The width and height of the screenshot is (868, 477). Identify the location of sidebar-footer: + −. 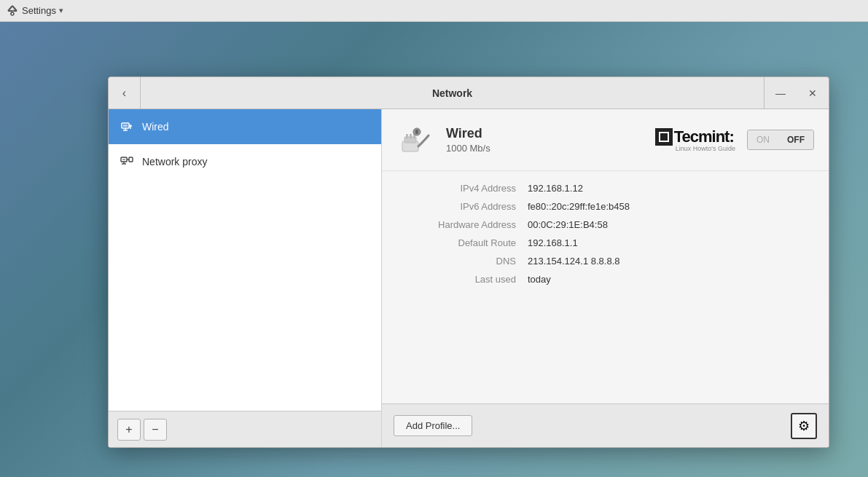
(245, 429).